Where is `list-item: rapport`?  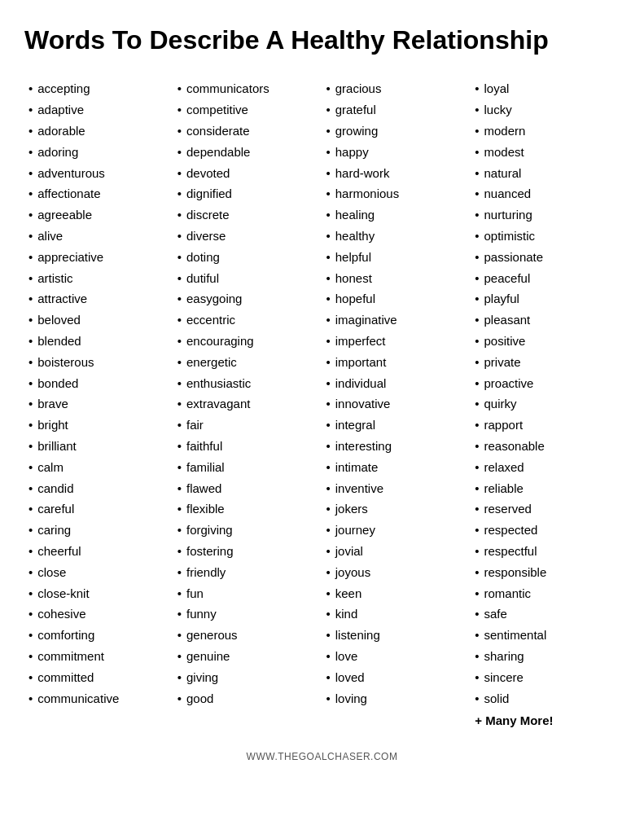
list-item: rapport is located at coordinates (545, 425).